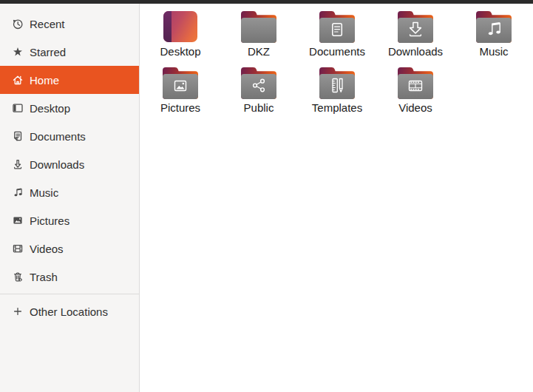 The height and width of the screenshot is (392, 533). Describe the element at coordinates (18, 24) in the screenshot. I see `recent-icon` at that location.